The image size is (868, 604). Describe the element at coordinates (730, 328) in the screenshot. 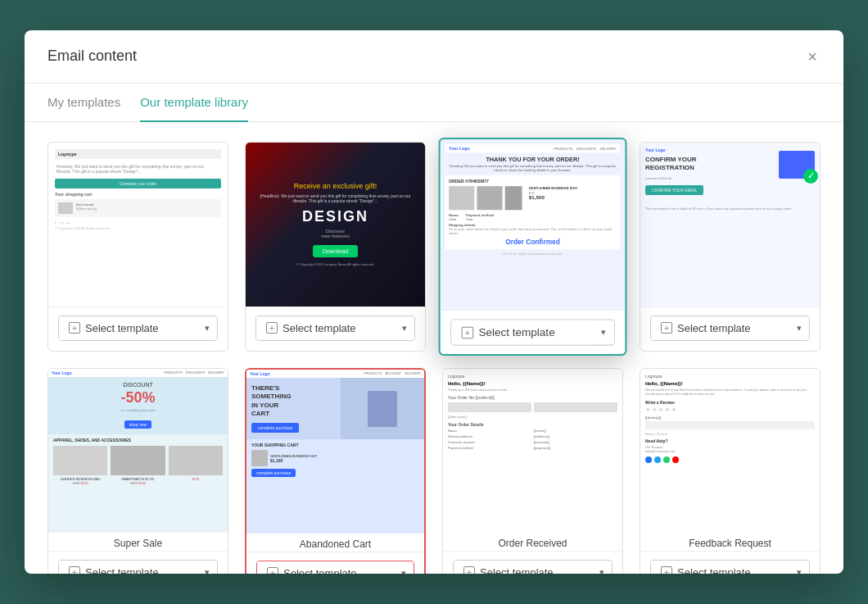

I see `template-footer-email-confirmation: + Select template ▾` at that location.